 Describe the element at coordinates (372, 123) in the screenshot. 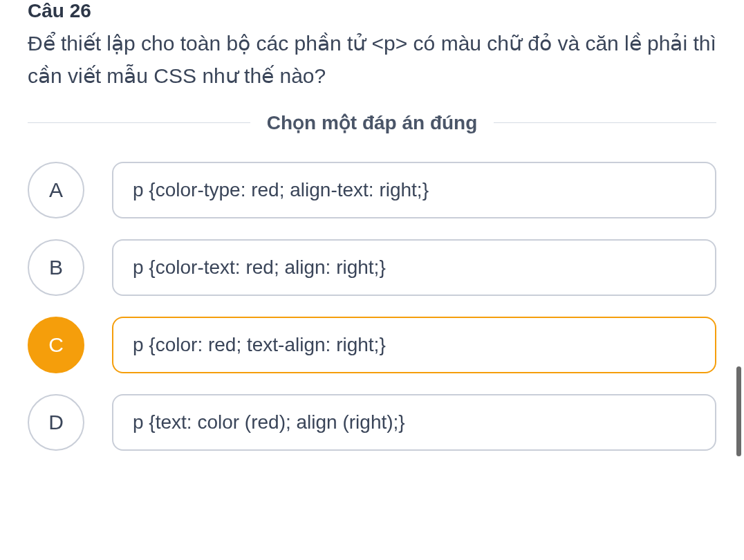

I see `instruction-text: Chọn một đáp án đúng` at that location.